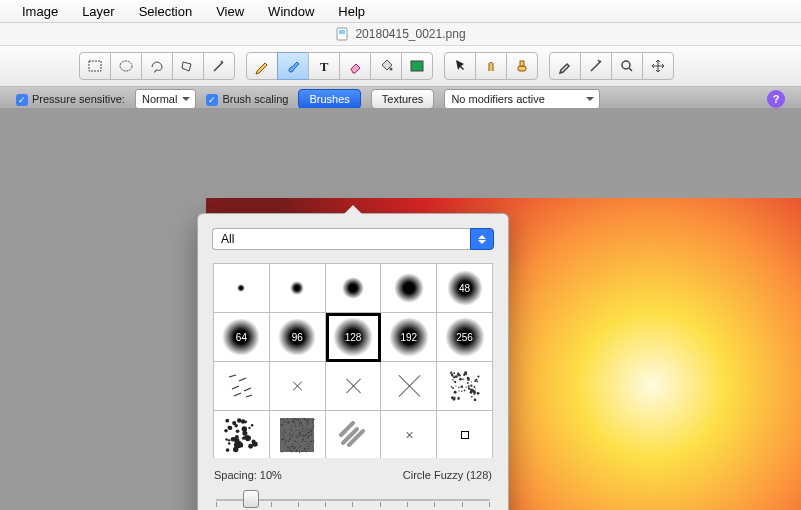 This screenshot has height=510, width=801. I want to click on brush-cell: 192, so click(409, 338).